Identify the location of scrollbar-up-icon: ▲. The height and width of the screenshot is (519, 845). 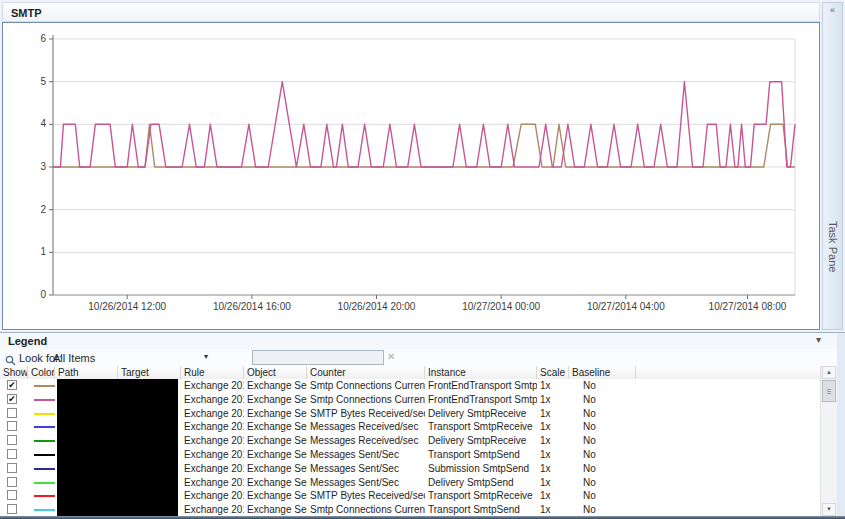
(829, 372).